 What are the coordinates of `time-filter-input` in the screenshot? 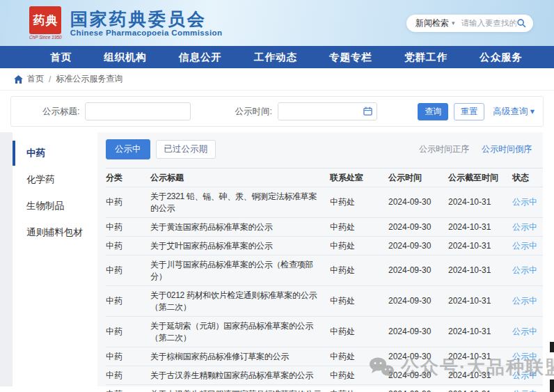 It's located at (327, 111).